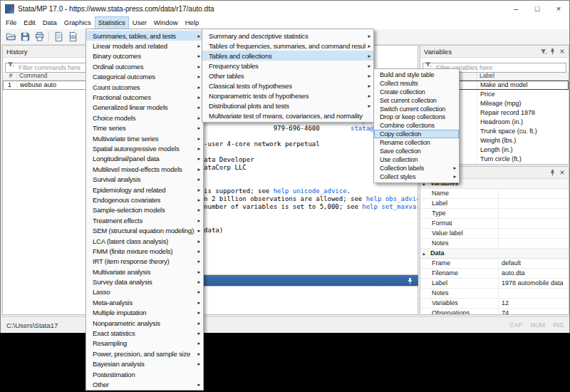 This screenshot has height=392, width=570. What do you see at coordinates (39, 37) in the screenshot?
I see `print-icon` at bounding box center [39, 37].